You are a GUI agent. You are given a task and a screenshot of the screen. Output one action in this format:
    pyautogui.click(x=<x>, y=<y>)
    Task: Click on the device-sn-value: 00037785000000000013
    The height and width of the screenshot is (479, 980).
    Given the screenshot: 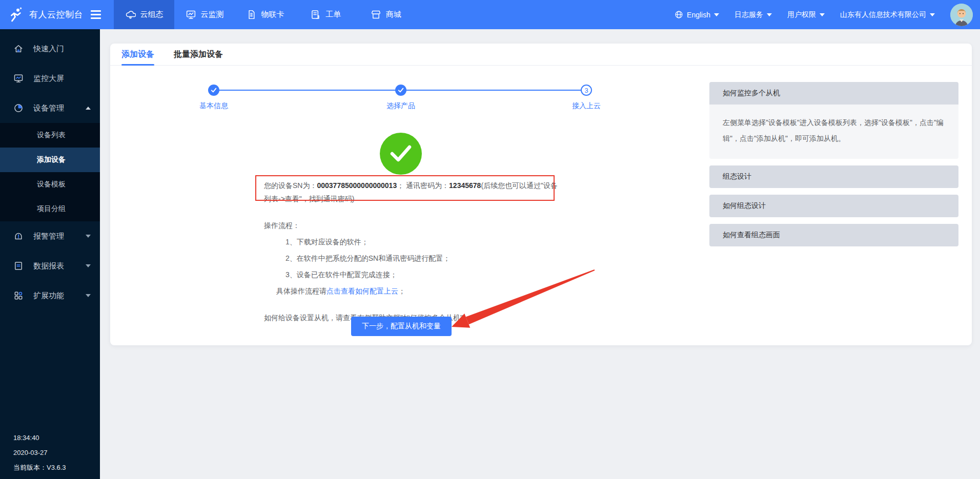 What is the action you would take?
    pyautogui.click(x=357, y=185)
    